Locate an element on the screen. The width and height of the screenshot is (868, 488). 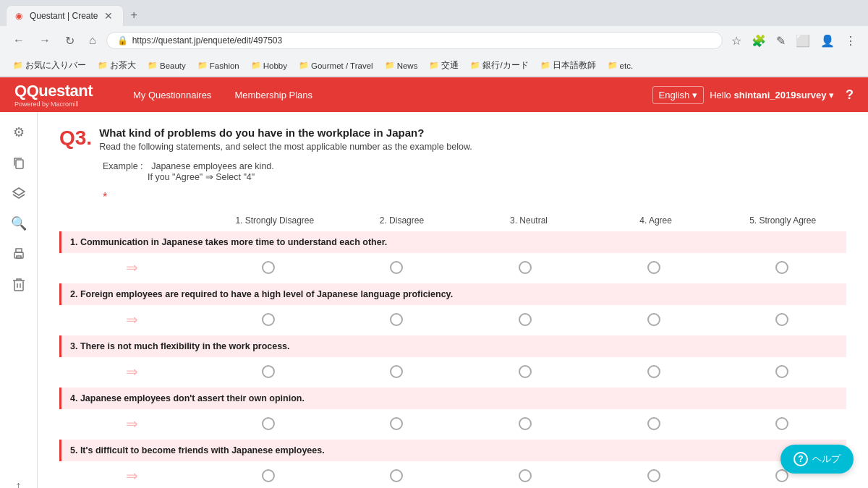
bookmark-label: Beauty is located at coordinates (173, 66).